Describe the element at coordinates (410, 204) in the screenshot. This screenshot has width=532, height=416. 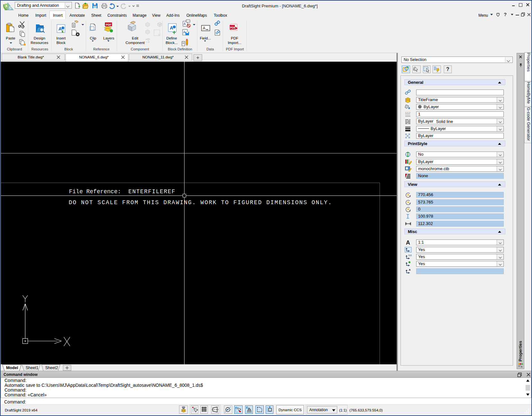
I see `svg-text: Y` at that location.